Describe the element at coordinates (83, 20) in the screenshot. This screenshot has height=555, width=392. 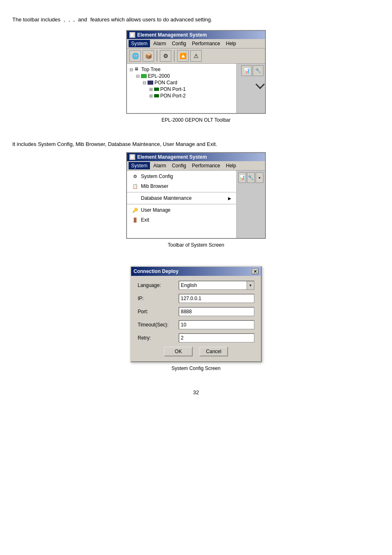
I see `intro-and: and` at that location.